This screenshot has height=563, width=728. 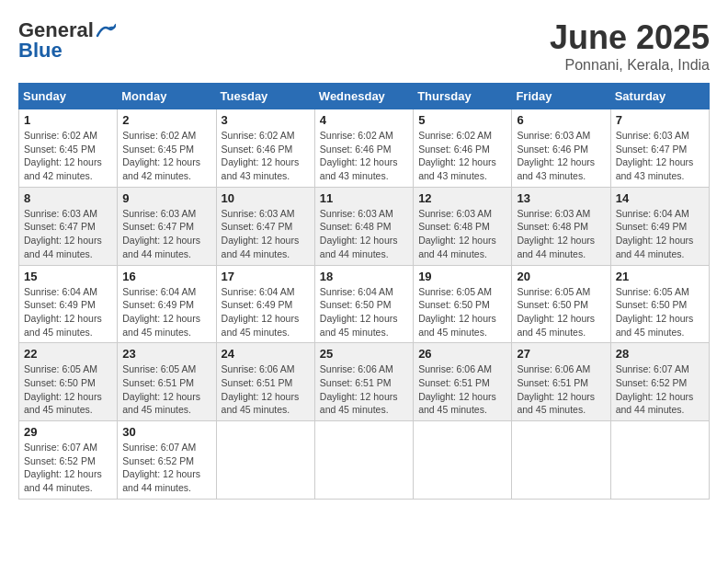 I want to click on calendar-cell: 4 Sunrise: 6:02 AM Sunset: 6:46 PM Dayli…, so click(x=364, y=149).